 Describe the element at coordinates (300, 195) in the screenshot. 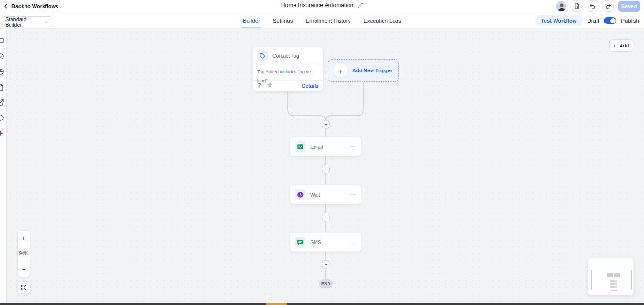

I see `clock-icon` at that location.